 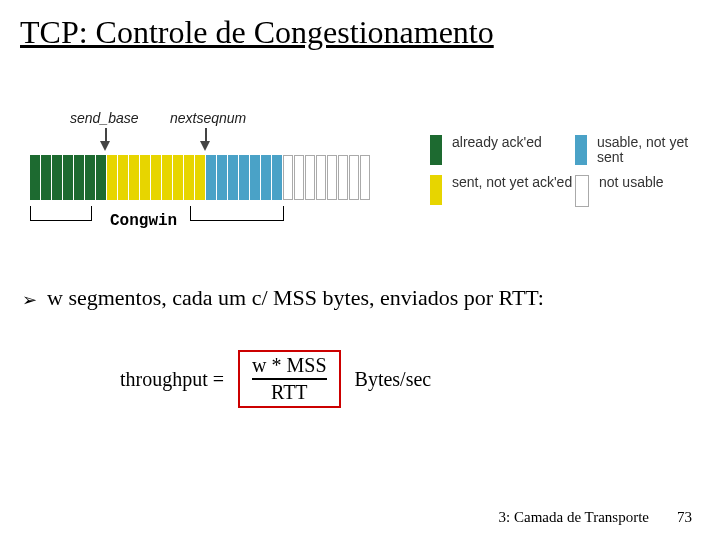 I want to click on legend-text-not-usable: not usable, so click(x=632, y=182).